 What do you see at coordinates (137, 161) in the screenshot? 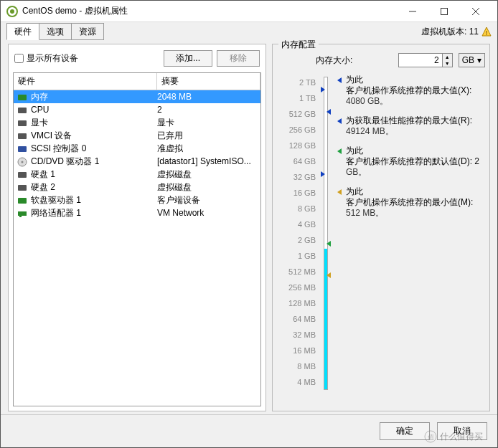
I see `hw-row-cd: CD/DVD 驱动器 1[datastor1] SystemISO...` at bounding box center [137, 161].